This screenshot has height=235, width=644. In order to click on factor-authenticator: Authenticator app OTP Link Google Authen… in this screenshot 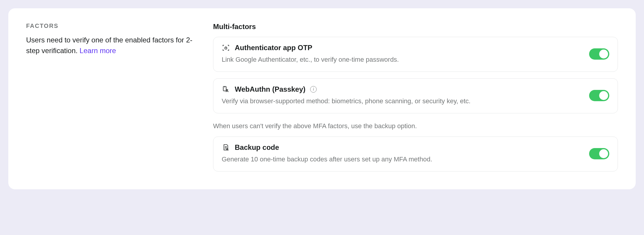, I will do `click(415, 54)`.